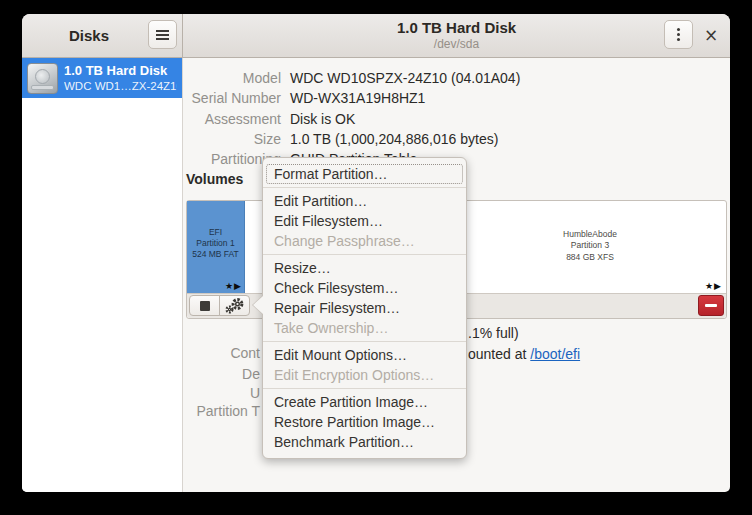 The height and width of the screenshot is (515, 752). What do you see at coordinates (232, 119) in the screenshot?
I see `info-label: Assessment` at bounding box center [232, 119].